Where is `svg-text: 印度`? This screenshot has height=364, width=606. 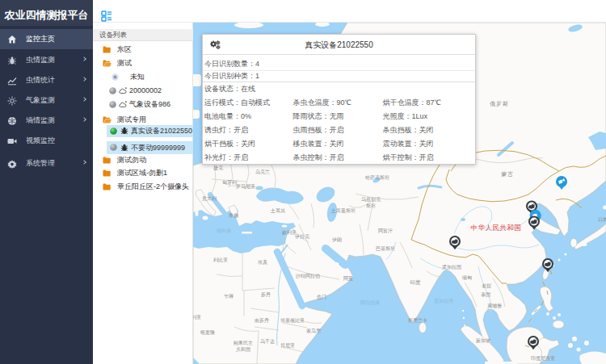 svg-text: 印度 is located at coordinates (416, 282).